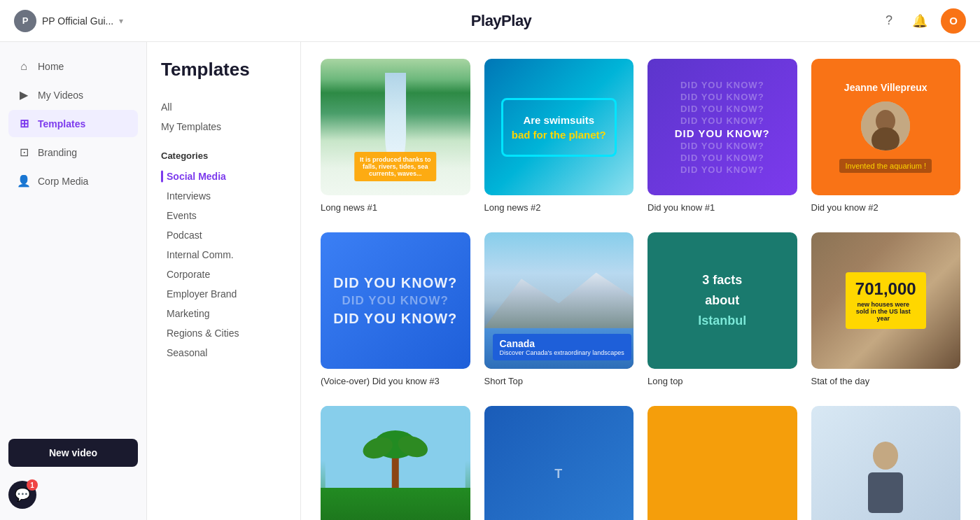 The height and width of the screenshot is (520, 980). I want to click on sidebar-item-branding-label: Branding, so click(57, 153).